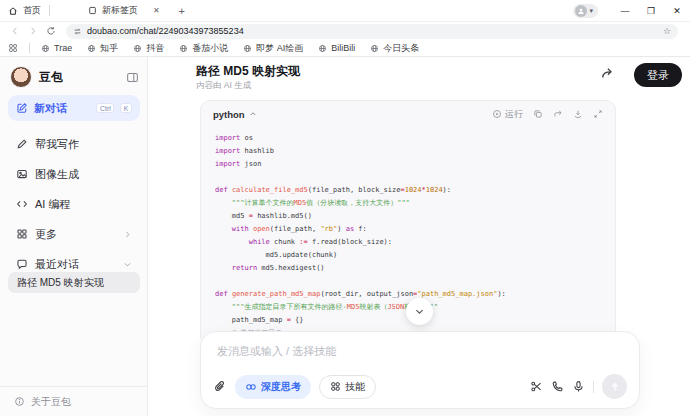  What do you see at coordinates (229, 114) in the screenshot?
I see `code-language-label: python` at bounding box center [229, 114].